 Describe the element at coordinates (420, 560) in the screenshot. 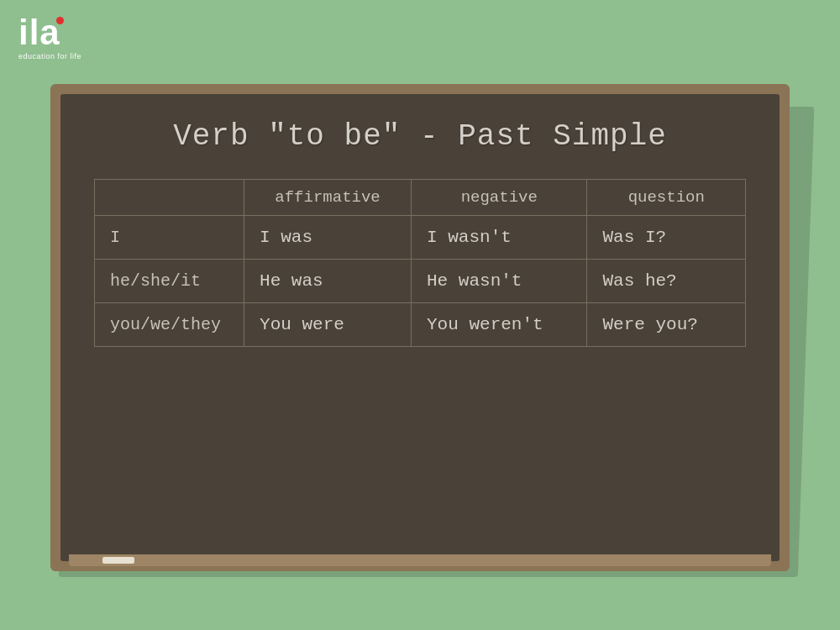

I see `chalk-ledge` at that location.